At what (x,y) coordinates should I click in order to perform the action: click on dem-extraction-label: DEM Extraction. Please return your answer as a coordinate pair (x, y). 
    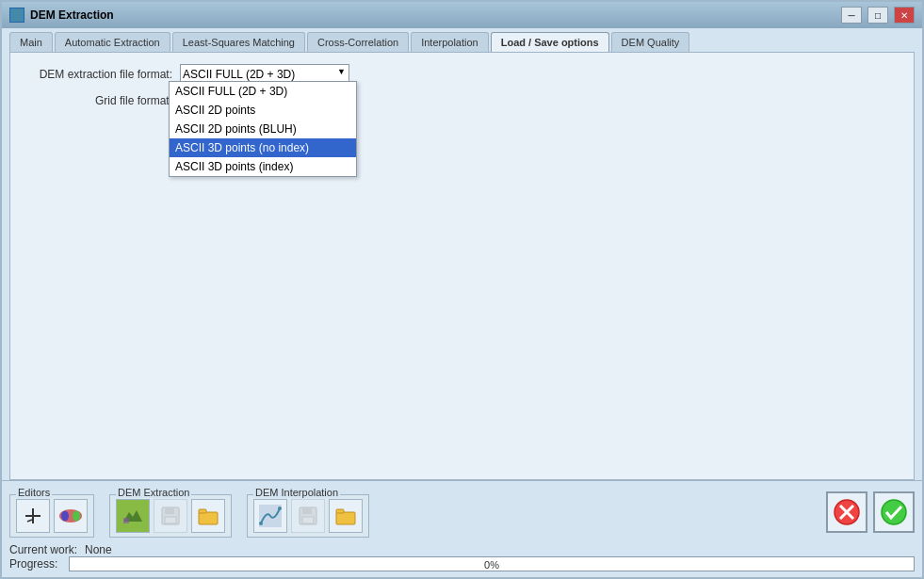
    Looking at the image, I should click on (154, 492).